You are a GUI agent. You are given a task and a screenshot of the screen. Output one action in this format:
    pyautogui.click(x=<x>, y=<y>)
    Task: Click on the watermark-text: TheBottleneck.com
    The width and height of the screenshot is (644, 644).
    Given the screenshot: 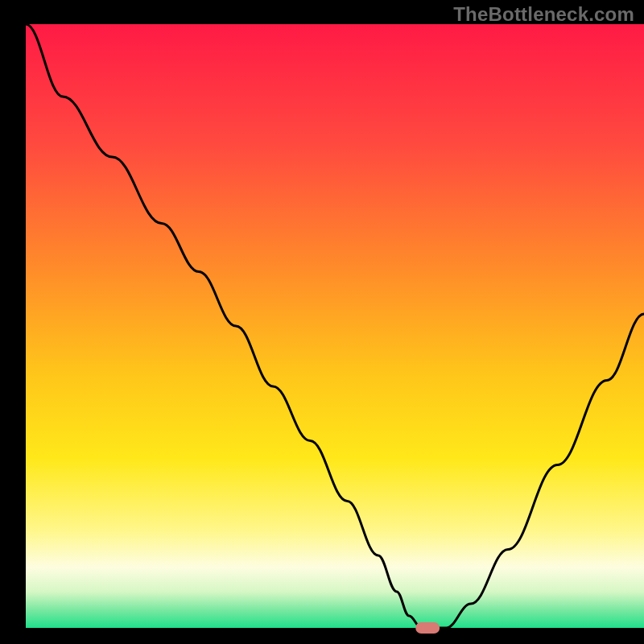 What is the action you would take?
    pyautogui.click(x=544, y=14)
    